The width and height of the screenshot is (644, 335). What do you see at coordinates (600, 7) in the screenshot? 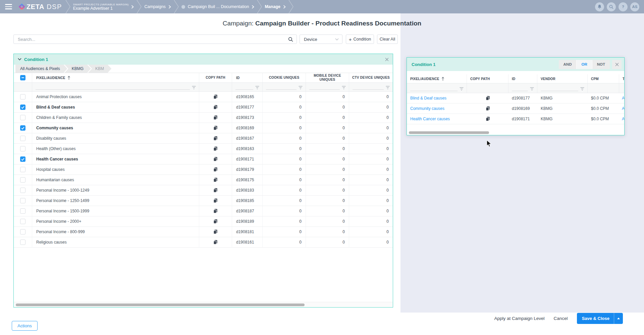
I see `notifications-button` at bounding box center [600, 7].